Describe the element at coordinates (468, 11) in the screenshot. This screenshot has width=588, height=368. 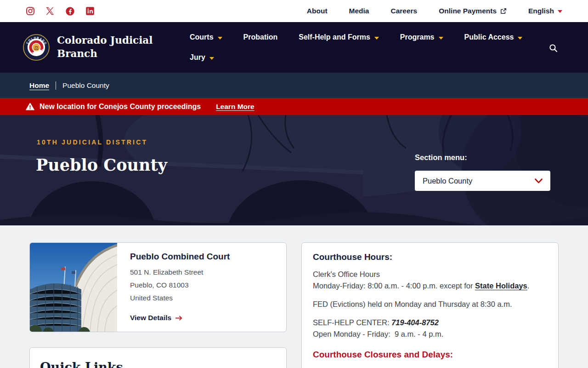
I see `online-payments-label: Online Payments` at that location.